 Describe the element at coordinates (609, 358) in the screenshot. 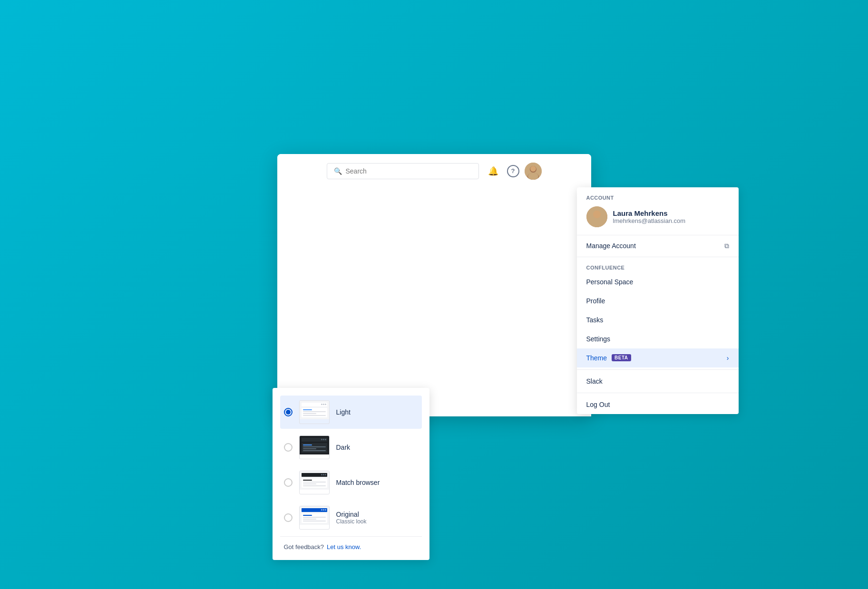

I see `theme-item-left: Theme BETA` at that location.